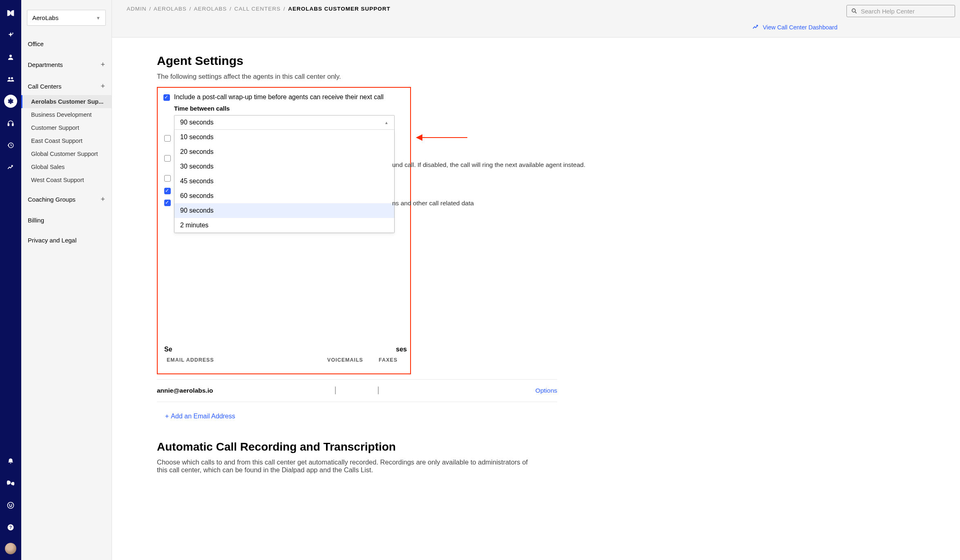  What do you see at coordinates (66, 44) in the screenshot?
I see `nav-office: Office` at bounding box center [66, 44].